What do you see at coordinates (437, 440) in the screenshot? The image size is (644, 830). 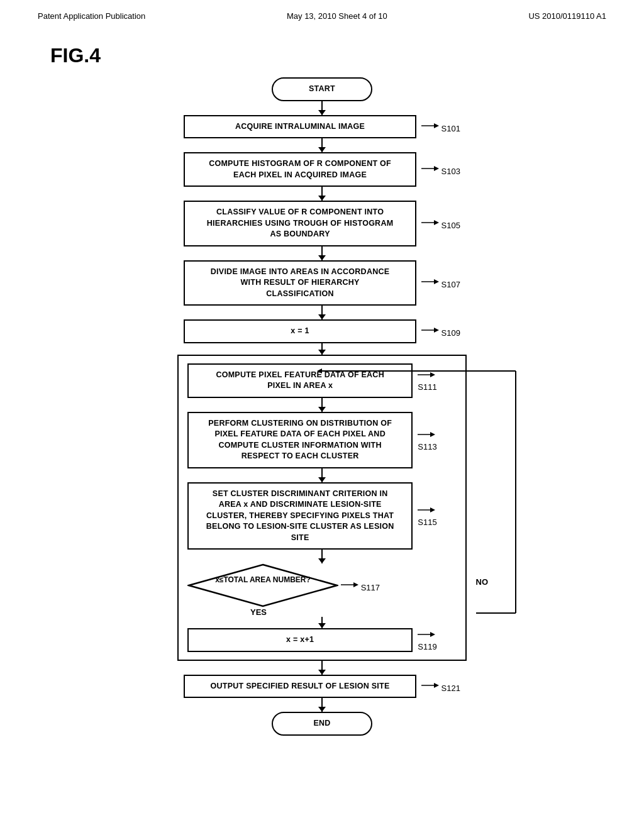 I see `label-s113: S113` at bounding box center [437, 440].